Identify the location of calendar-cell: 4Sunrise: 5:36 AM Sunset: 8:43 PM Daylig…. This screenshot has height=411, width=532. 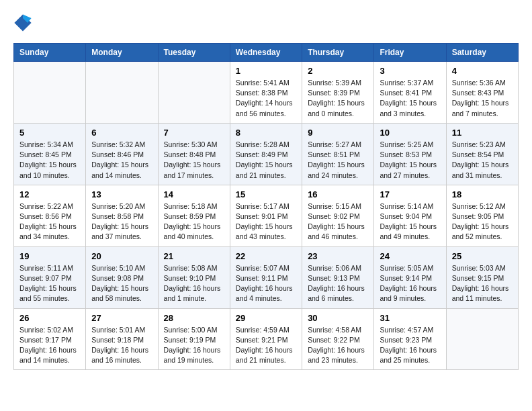
(482, 93).